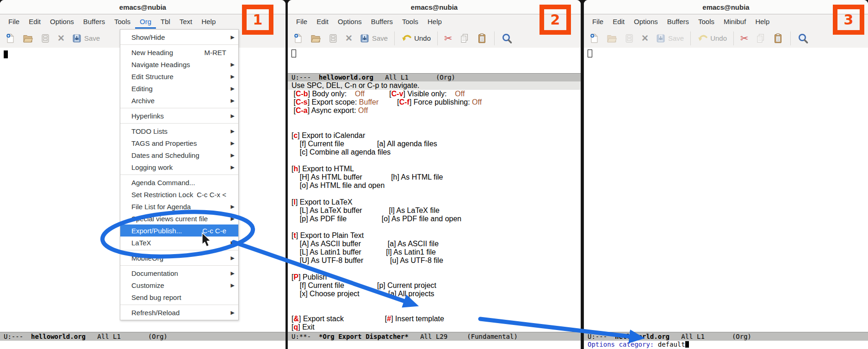 The image size is (868, 349). What do you see at coordinates (180, 206) in the screenshot?
I see `menu-item-file-list-for-agenda: File List for Agenda▶` at bounding box center [180, 206].